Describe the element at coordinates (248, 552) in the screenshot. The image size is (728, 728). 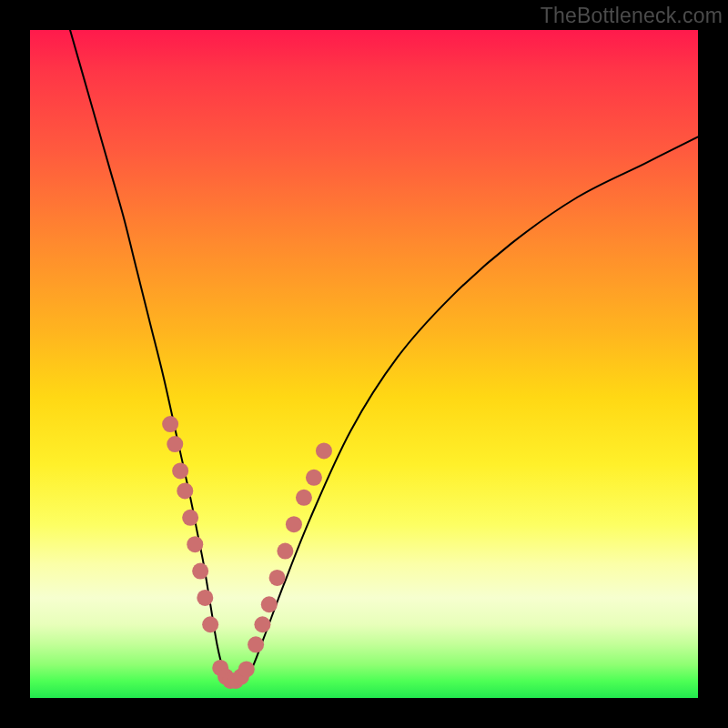
I see `marker-dots` at that location.